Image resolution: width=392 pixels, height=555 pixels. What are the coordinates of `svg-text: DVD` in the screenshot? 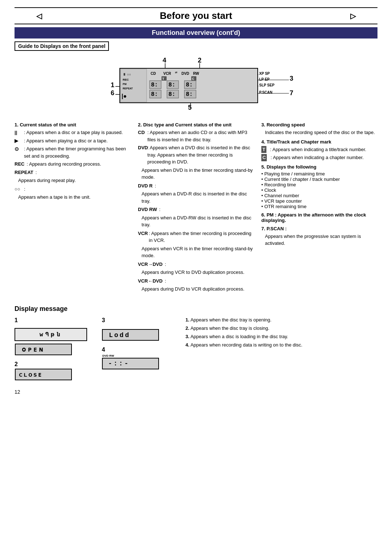 It's located at (185, 73).